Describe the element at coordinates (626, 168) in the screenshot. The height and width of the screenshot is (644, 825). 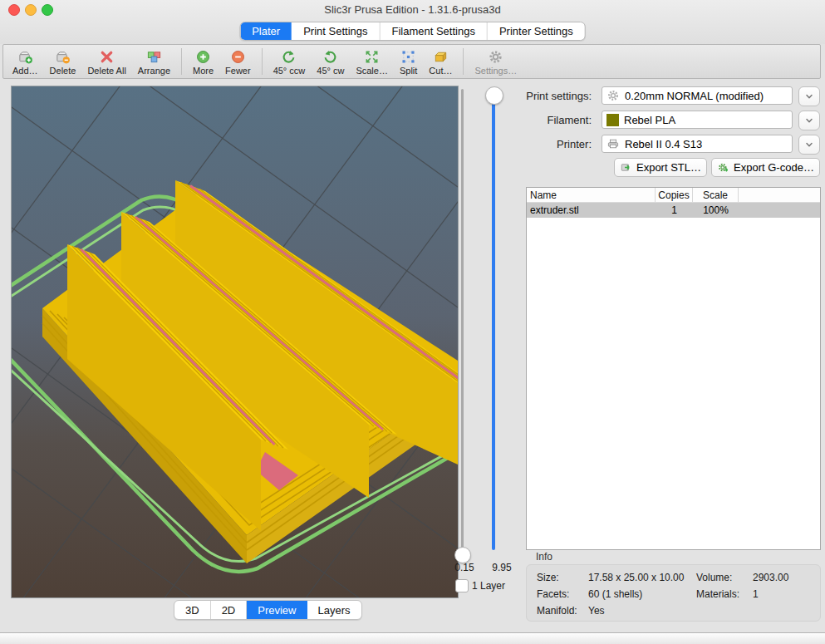
I see `export-stl-icon` at that location.